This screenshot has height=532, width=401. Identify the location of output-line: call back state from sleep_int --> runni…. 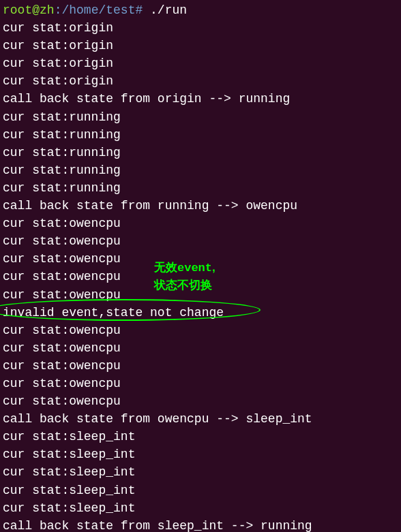
(200, 525).